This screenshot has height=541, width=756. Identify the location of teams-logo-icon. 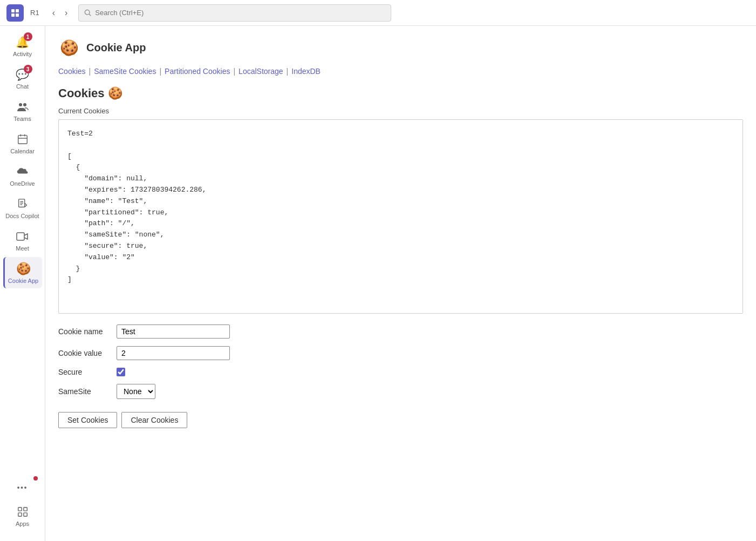
(15, 13).